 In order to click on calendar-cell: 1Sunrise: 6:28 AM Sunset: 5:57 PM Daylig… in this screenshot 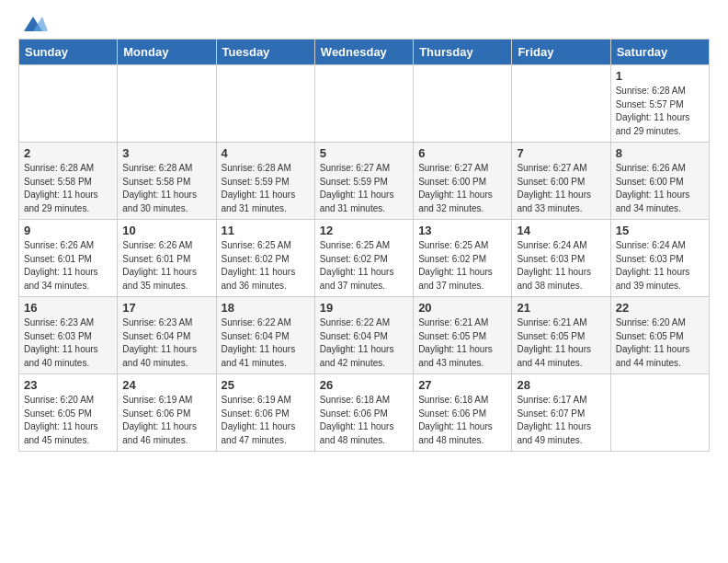, I will do `click(660, 104)`.